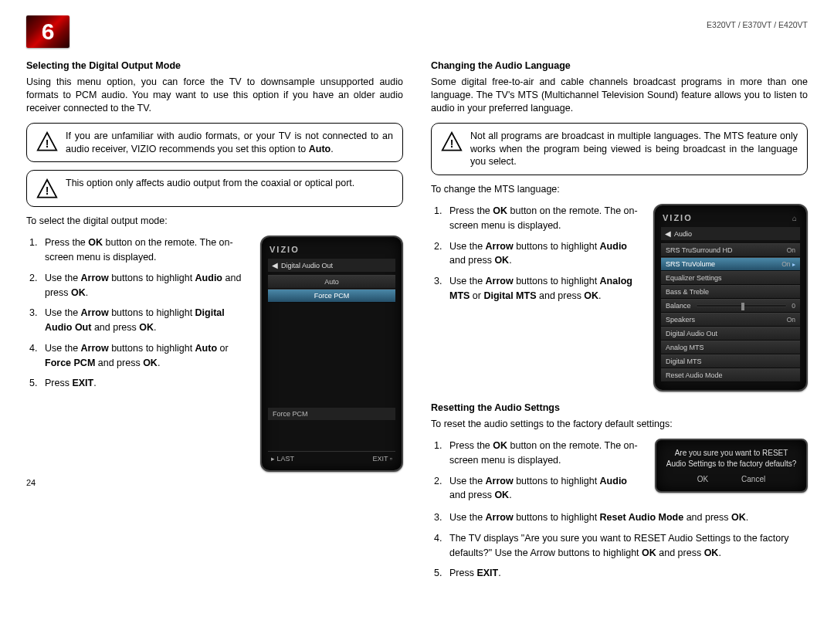  What do you see at coordinates (215, 96) in the screenshot?
I see `intro-digital-output: Using this menu option, you can force th…` at bounding box center [215, 96].